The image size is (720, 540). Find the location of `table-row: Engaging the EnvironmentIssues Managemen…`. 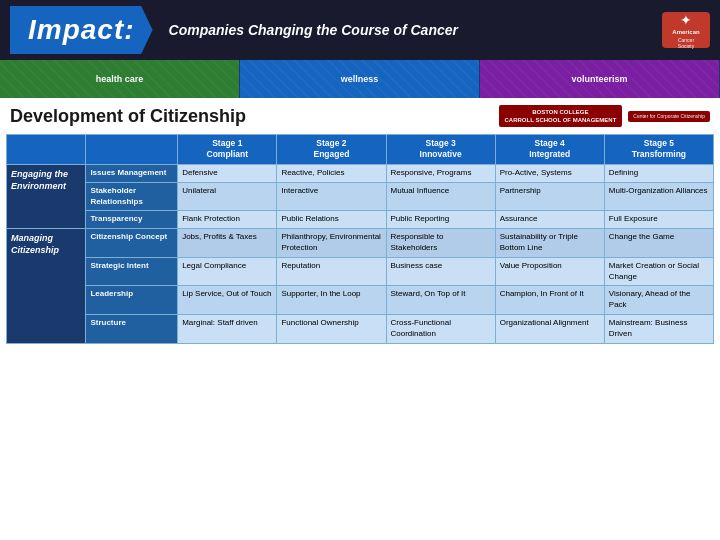

table-row: Engaging the EnvironmentIssues Managemen… is located at coordinates (360, 173).